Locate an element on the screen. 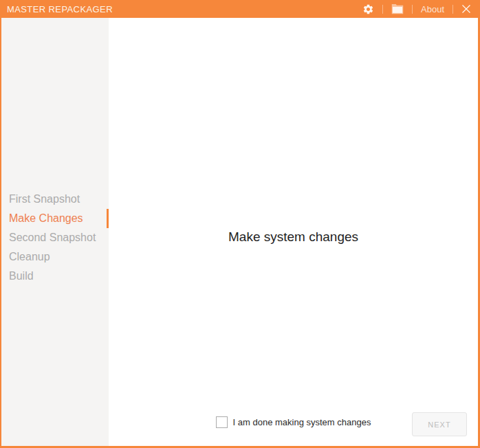 This screenshot has width=480, height=448. done-checkbox-label: I am done making system changes is located at coordinates (303, 422).